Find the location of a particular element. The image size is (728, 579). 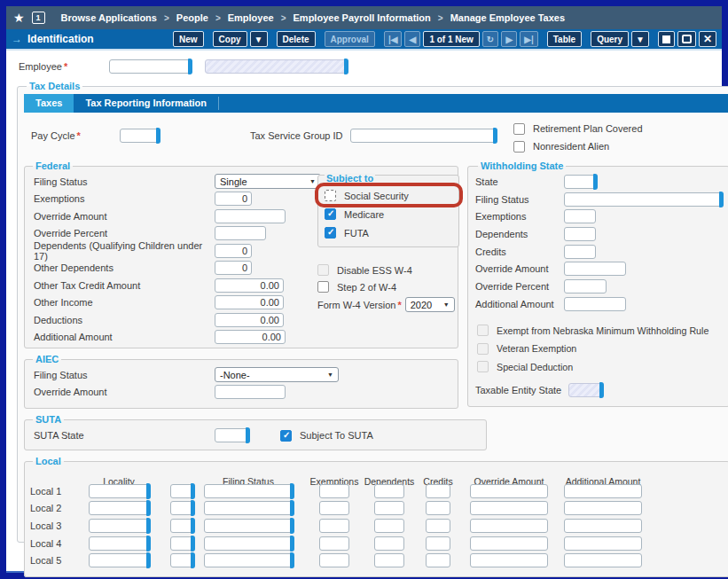

federal-override-amount-input is located at coordinates (250, 216).